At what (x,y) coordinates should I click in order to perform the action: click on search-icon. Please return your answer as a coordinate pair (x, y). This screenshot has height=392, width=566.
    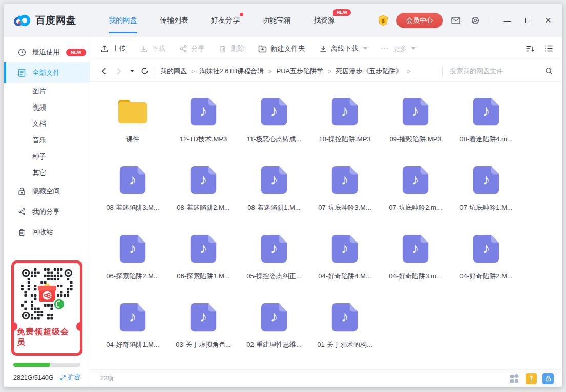
    Looking at the image, I should click on (549, 71).